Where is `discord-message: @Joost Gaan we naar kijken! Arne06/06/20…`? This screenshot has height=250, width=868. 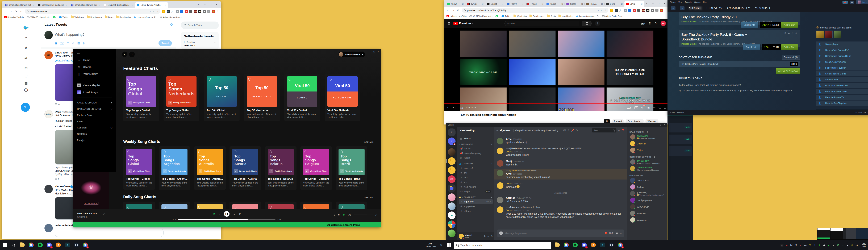 discord-message: @Joost Gaan we naar kijken! Arne06/06/20… is located at coordinates (561, 174).